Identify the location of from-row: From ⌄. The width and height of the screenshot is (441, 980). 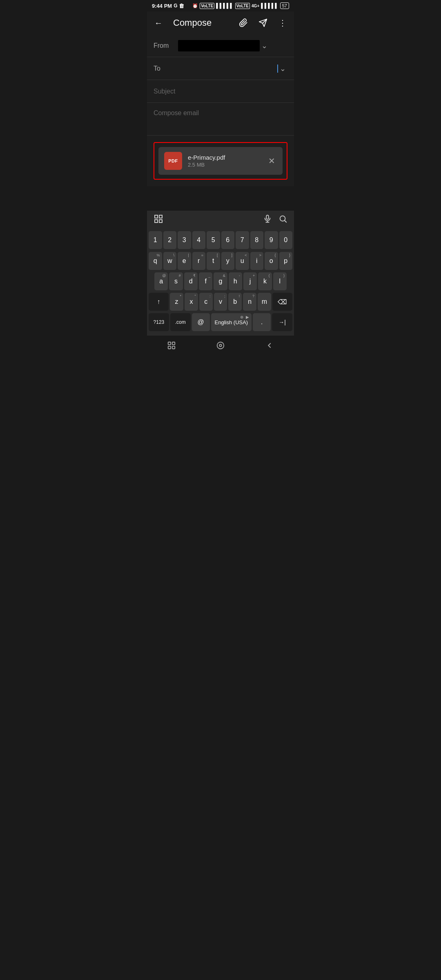
(220, 46).